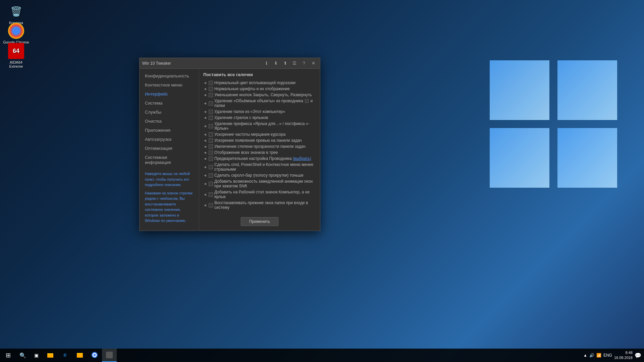 The width and height of the screenshot is (644, 362). Describe the element at coordinates (205, 184) in the screenshot. I see `arrow-icon-15: ◄` at that location.